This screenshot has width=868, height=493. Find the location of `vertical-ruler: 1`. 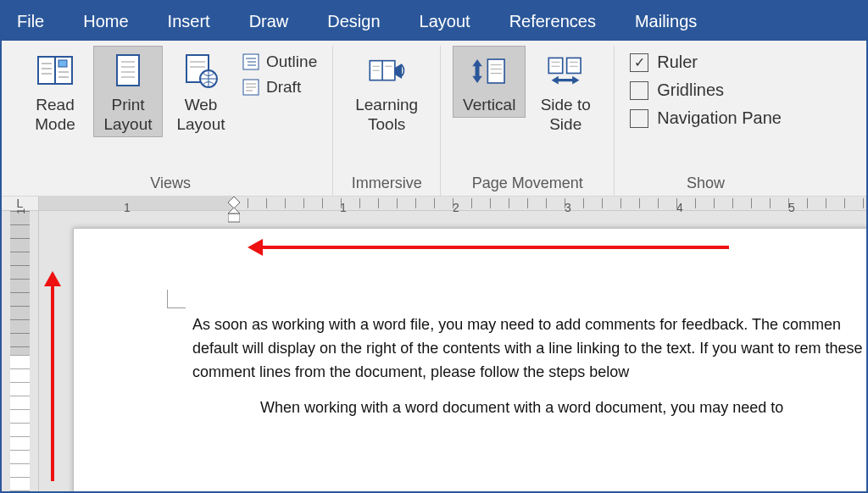

vertical-ruler: 1 is located at coordinates (20, 352).